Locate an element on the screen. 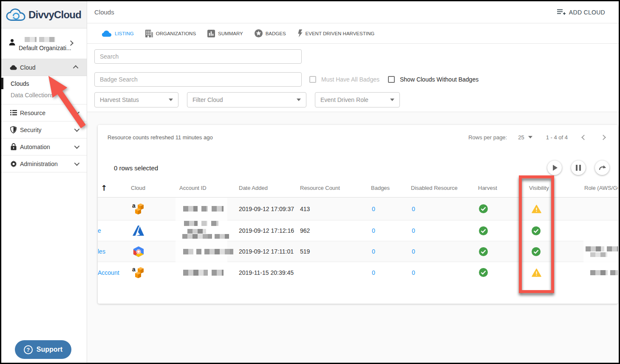  previous-page-button is located at coordinates (584, 138).